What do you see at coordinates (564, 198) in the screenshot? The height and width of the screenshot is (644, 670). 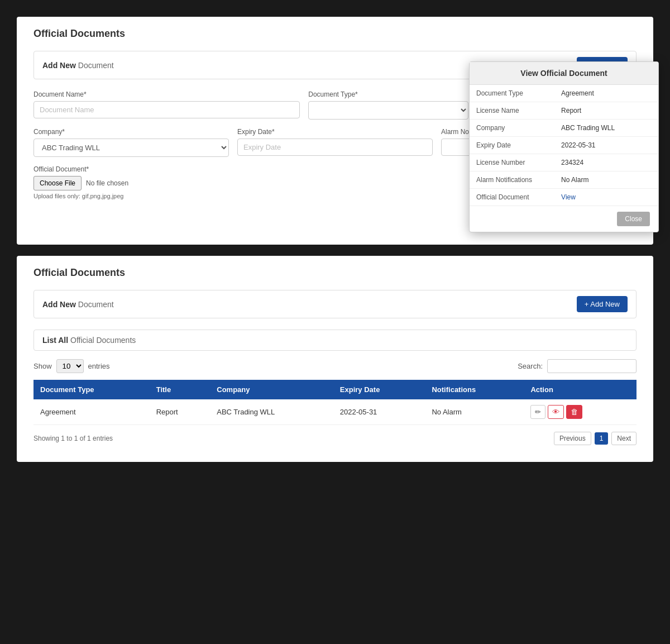 I see `modal-row-official-doc: Official Document View` at bounding box center [564, 198].